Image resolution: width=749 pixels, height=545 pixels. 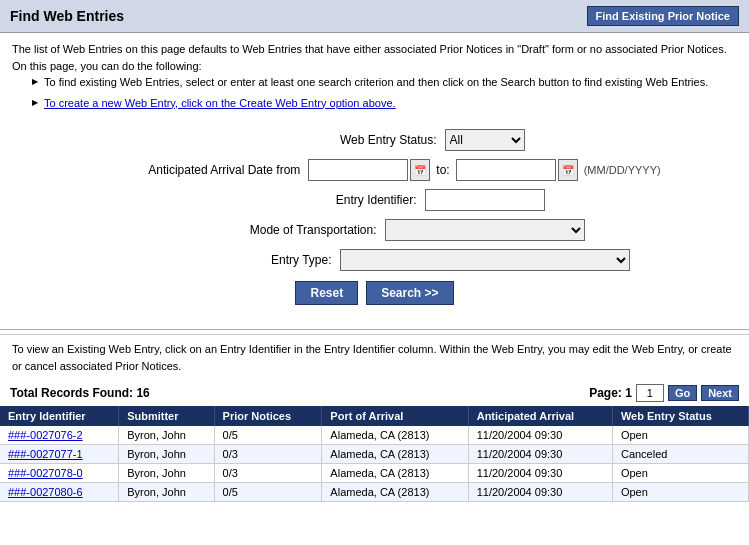 What do you see at coordinates (680, 416) in the screenshot?
I see `col-status: Web Entry Status` at bounding box center [680, 416].